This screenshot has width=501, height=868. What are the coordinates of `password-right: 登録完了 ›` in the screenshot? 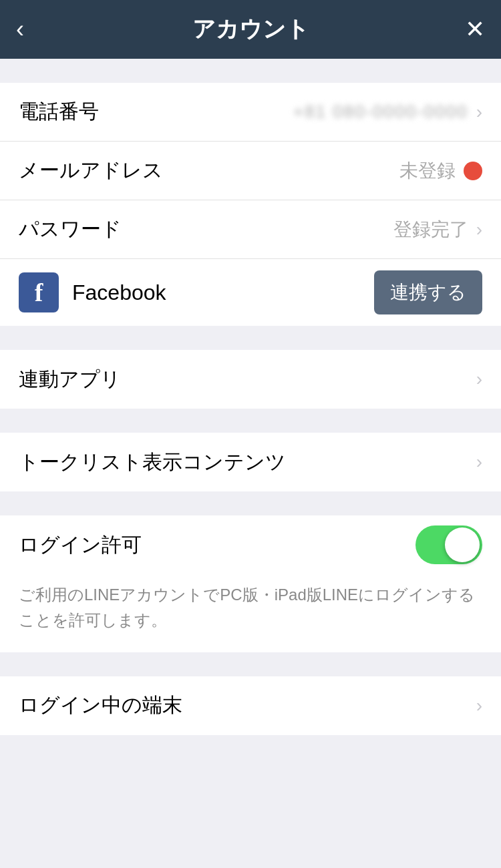 It's located at (438, 230).